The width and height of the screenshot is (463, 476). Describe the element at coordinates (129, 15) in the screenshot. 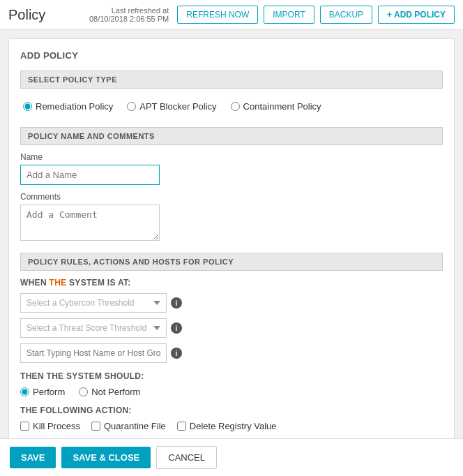

I see `last-refreshed: Last refreshed at 08/10/2018 2:06:55 PM` at that location.